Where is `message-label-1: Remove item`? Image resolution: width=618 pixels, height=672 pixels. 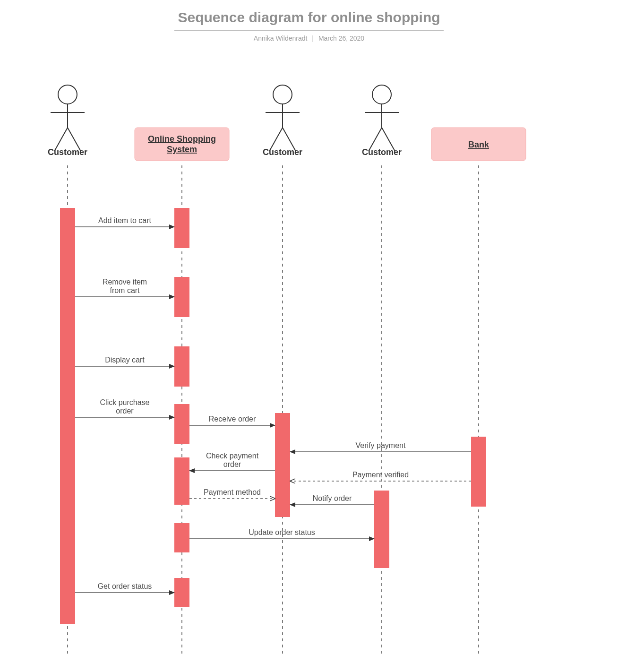
message-label-1: Remove item is located at coordinates (125, 282).